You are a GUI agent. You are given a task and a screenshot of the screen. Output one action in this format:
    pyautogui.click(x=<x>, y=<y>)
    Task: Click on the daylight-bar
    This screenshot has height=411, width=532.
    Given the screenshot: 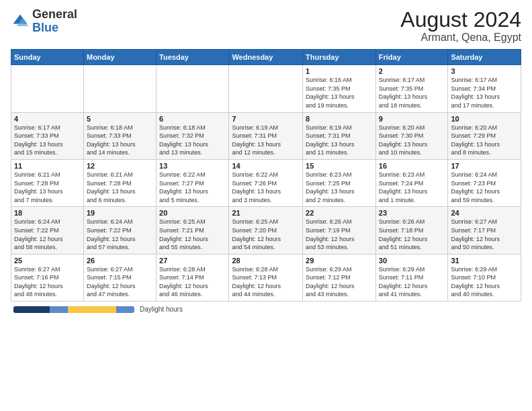 What is the action you would take?
    pyautogui.click(x=74, y=310)
    